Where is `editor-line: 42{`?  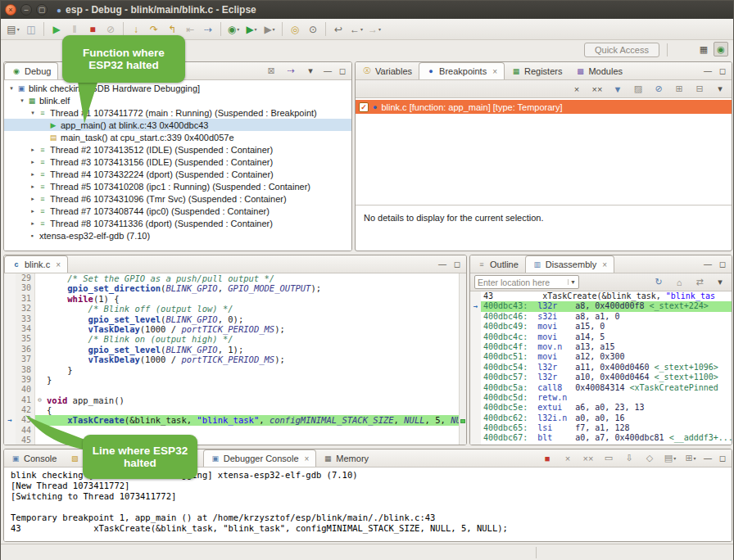 editor-line: 42{ is located at coordinates (235, 410).